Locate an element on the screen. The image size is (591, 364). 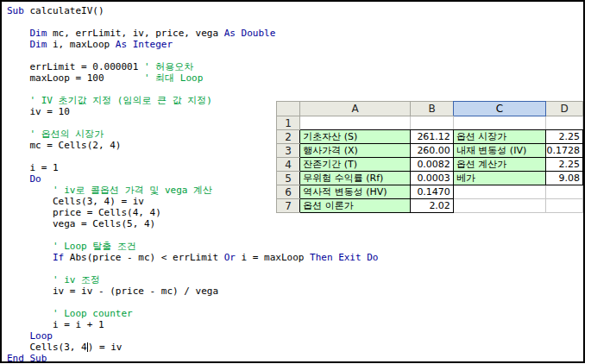
code-comment: ' Loop counter is located at coordinates (70, 314).